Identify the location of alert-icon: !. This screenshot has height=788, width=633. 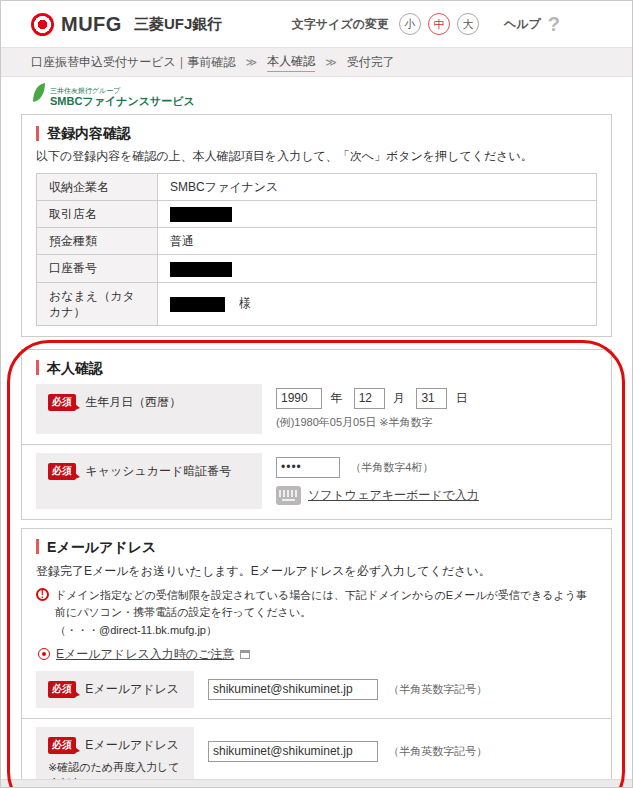
(42, 594).